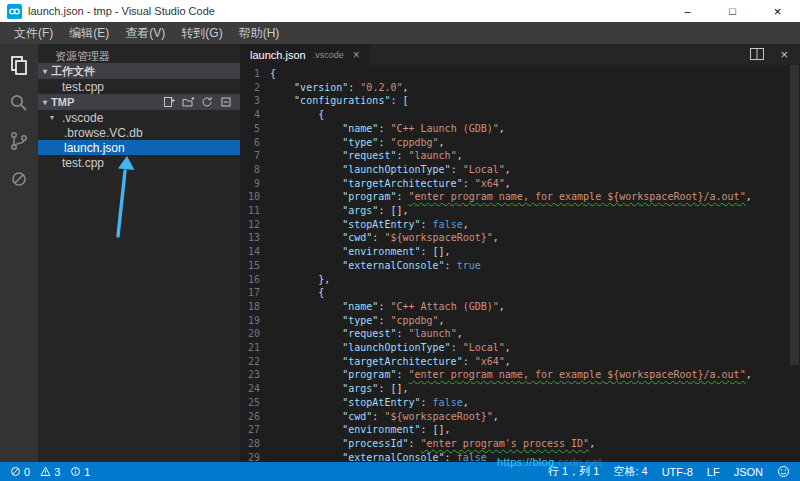 This screenshot has width=800, height=481. What do you see at coordinates (520, 321) in the screenshot?
I see `code-line: 19 "type": "cppdbg",` at bounding box center [520, 321].